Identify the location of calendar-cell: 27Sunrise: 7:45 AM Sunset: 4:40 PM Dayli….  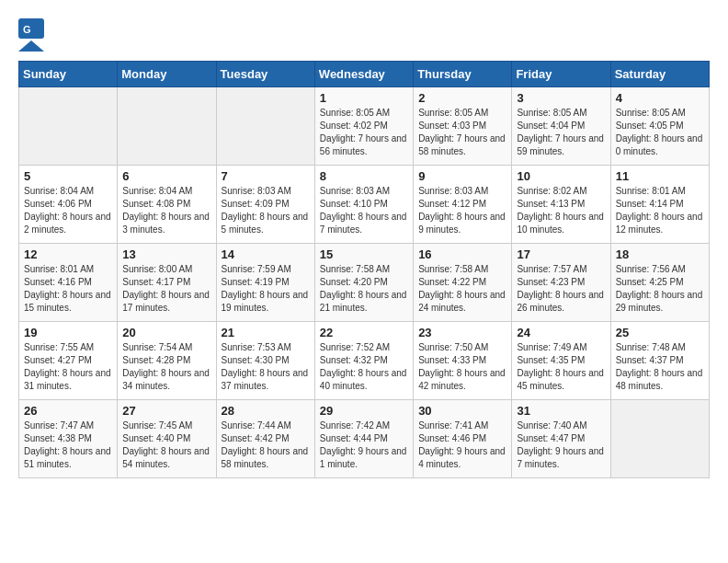
(167, 440).